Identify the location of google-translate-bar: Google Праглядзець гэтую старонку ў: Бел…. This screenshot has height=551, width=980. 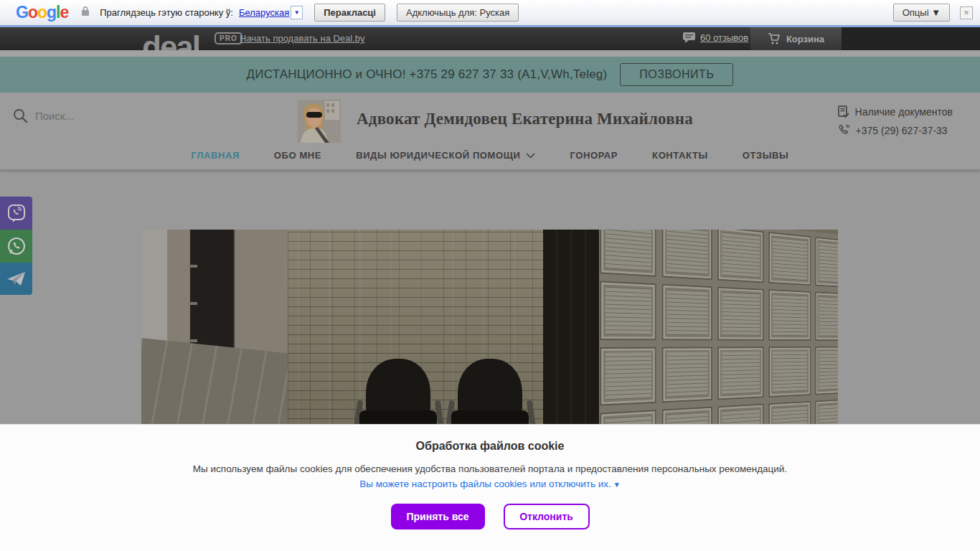
(490, 14).